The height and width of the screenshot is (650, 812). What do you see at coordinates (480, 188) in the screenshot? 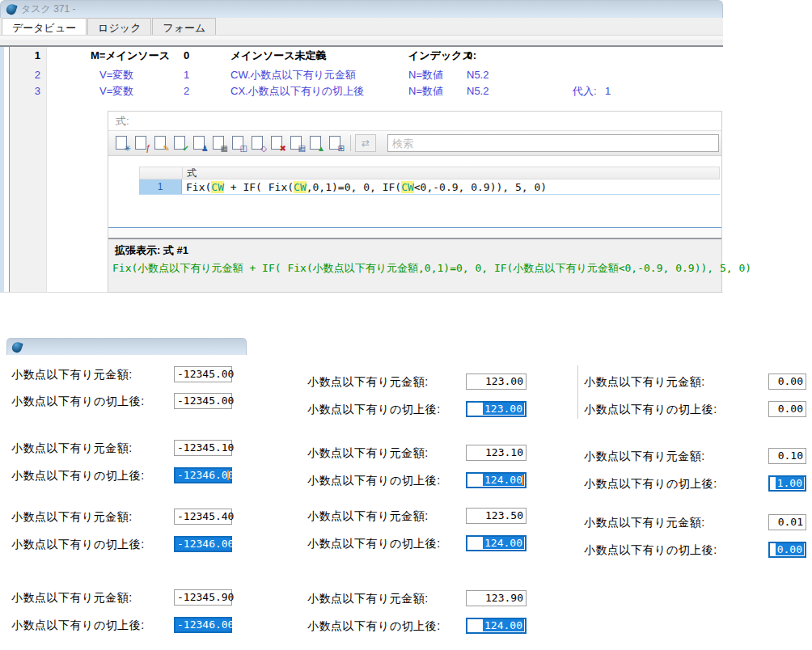
I see `expr-seg: <0,-0.9, 0.9)), 5, 0)` at bounding box center [480, 188].